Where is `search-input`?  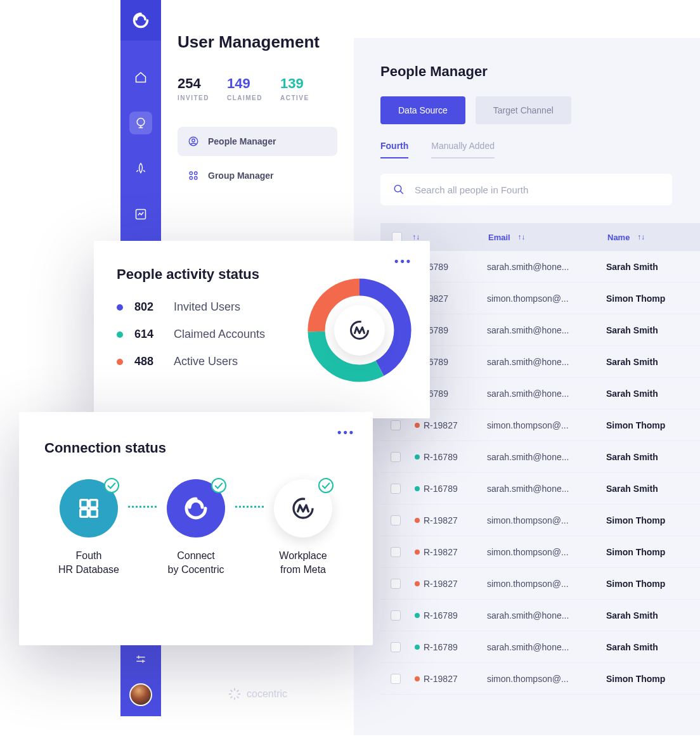 search-input is located at coordinates (537, 190).